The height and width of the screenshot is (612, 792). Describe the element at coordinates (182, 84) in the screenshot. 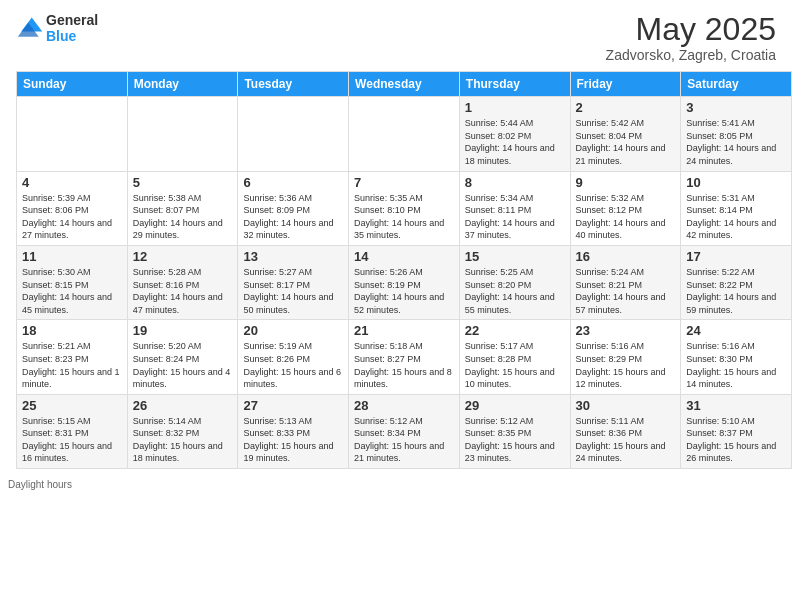

I see `calendar-col-header-monday: Monday` at that location.